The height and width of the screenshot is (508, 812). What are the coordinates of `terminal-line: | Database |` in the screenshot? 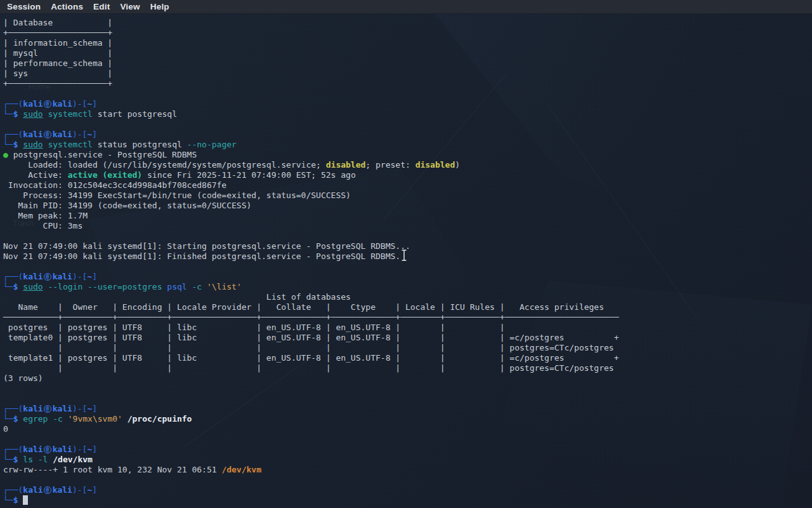 It's located at (407, 23).